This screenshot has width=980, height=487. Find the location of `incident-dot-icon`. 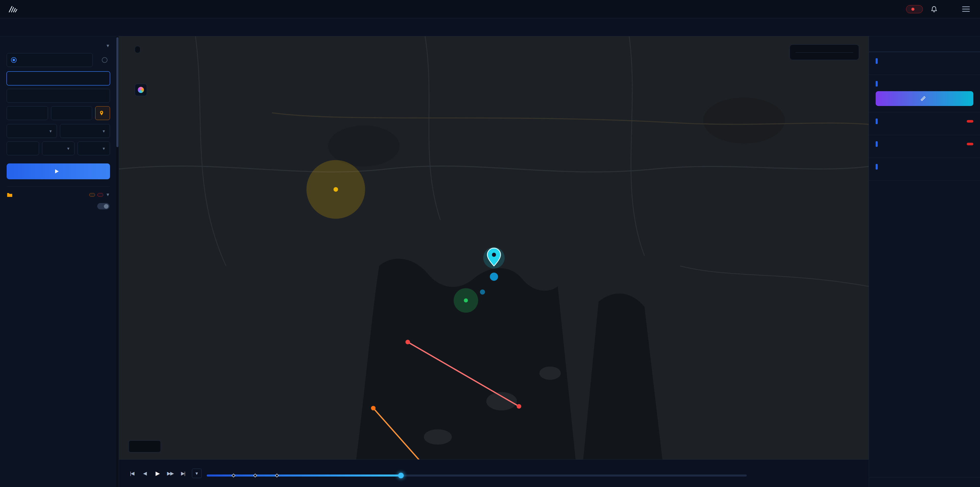

incident-dot-icon is located at coordinates (913, 9).